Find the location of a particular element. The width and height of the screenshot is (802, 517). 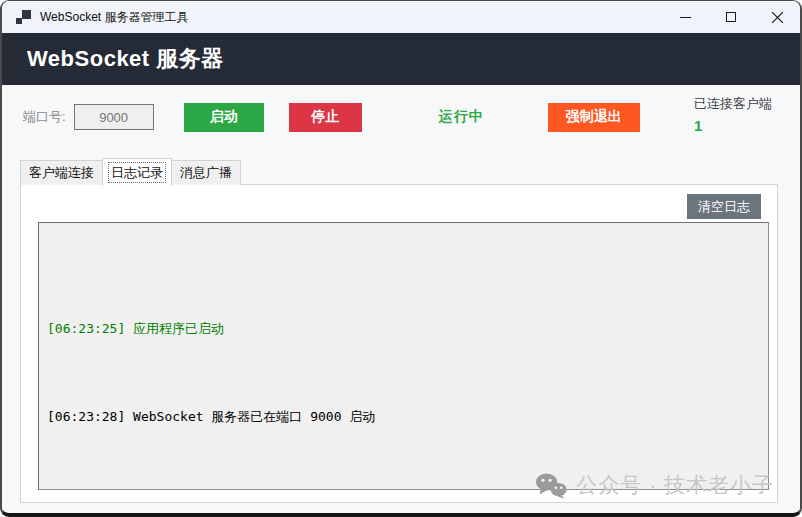

app-header: WebSocket 服务器 is located at coordinates (401, 59).